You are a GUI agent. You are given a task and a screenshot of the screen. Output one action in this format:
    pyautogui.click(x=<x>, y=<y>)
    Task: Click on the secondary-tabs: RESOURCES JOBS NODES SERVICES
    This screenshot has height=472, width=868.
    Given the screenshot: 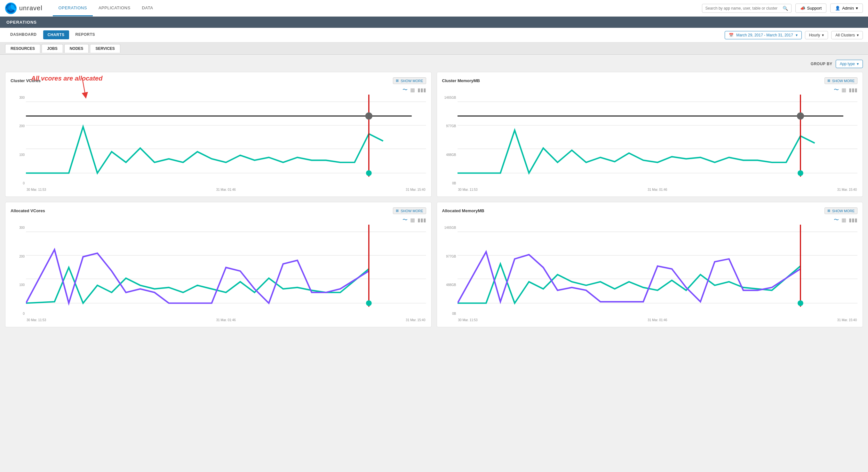 What is the action you would take?
    pyautogui.click(x=434, y=48)
    